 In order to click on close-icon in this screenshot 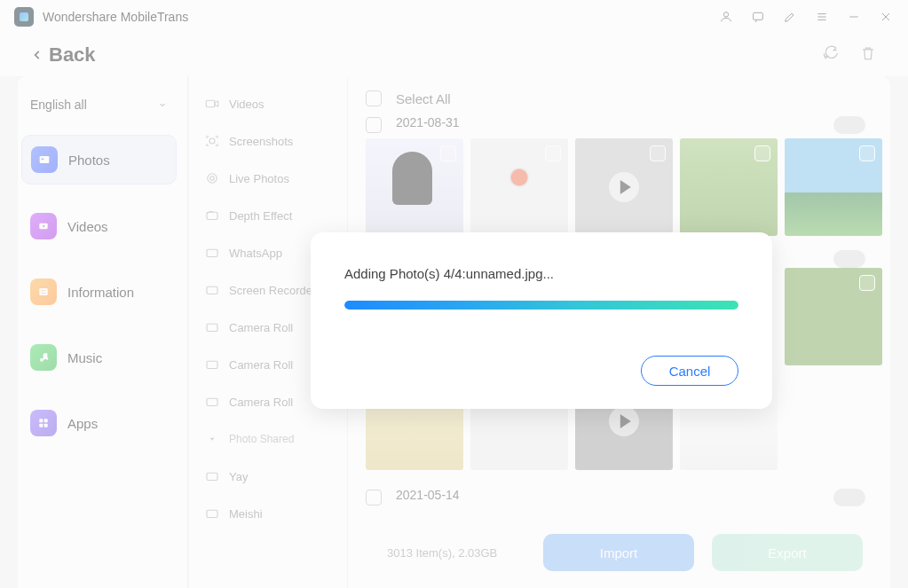, I will do `click(886, 17)`.